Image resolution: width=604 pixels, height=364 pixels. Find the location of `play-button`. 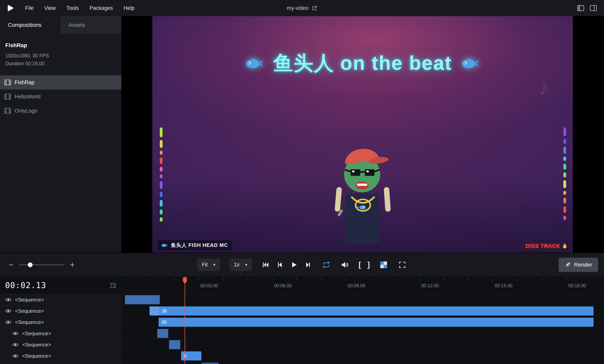

play-button is located at coordinates (294, 265).